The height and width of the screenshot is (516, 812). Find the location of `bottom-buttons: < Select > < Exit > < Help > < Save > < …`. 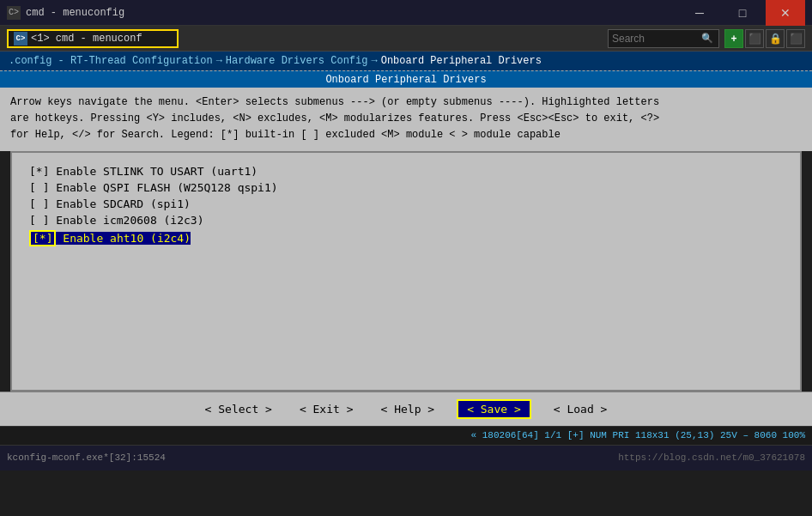

bottom-buttons: < Select > < Exit > < Help > < Save > < … is located at coordinates (406, 409).